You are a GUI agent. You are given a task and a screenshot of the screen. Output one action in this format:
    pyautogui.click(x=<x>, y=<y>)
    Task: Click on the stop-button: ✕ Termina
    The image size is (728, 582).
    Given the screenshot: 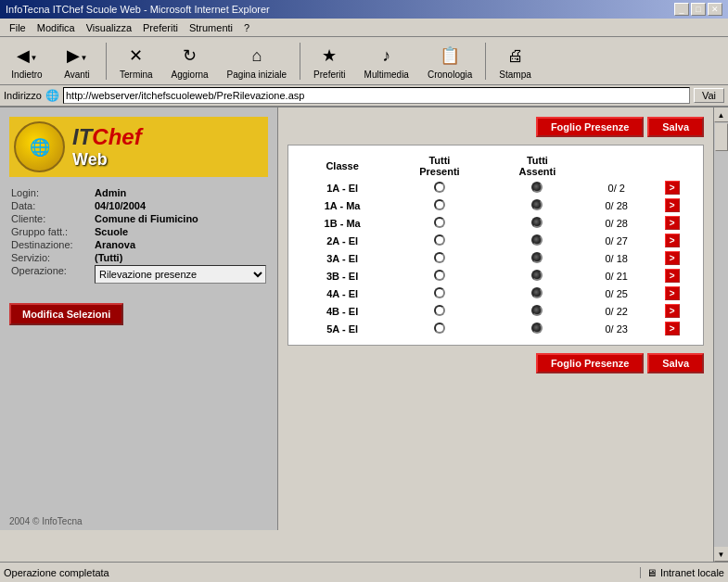 What is the action you would take?
    pyautogui.click(x=136, y=61)
    